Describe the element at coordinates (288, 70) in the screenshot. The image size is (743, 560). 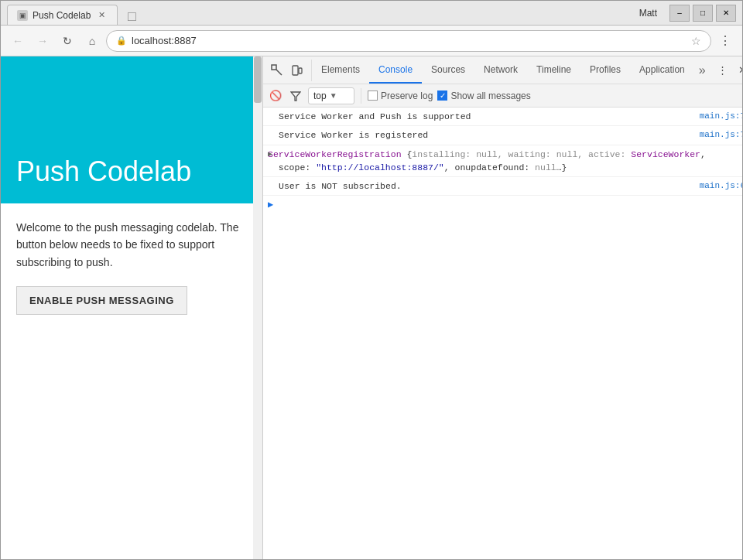
I see `devtools-left-icons` at that location.